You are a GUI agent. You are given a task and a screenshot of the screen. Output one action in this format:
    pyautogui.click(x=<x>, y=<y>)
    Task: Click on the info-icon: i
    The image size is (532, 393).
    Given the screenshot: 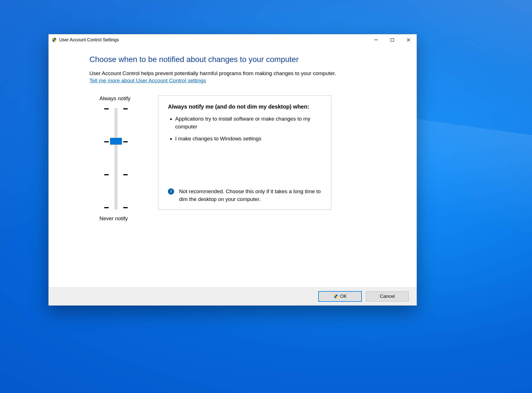 What is the action you would take?
    pyautogui.click(x=171, y=191)
    